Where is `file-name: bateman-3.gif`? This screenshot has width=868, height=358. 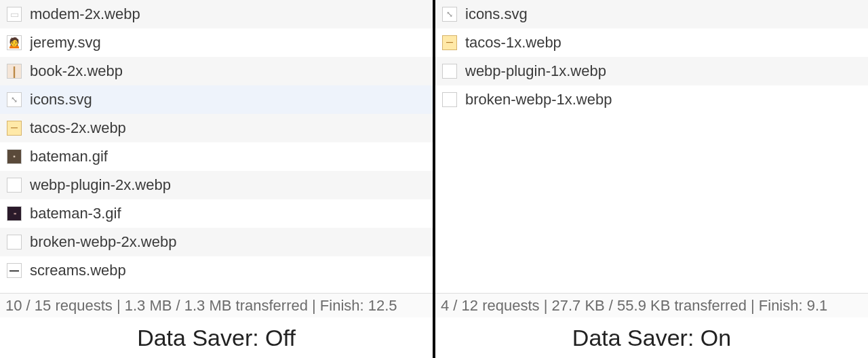
file-name: bateman-3.gif is located at coordinates (231, 214).